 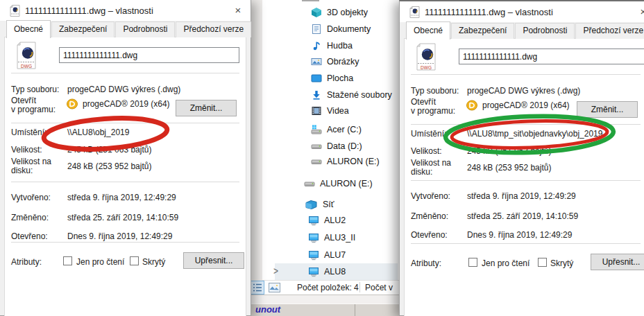 What do you see at coordinates (332, 78) in the screenshot?
I see `explorer-item-desktop: Plocha` at bounding box center [332, 78].